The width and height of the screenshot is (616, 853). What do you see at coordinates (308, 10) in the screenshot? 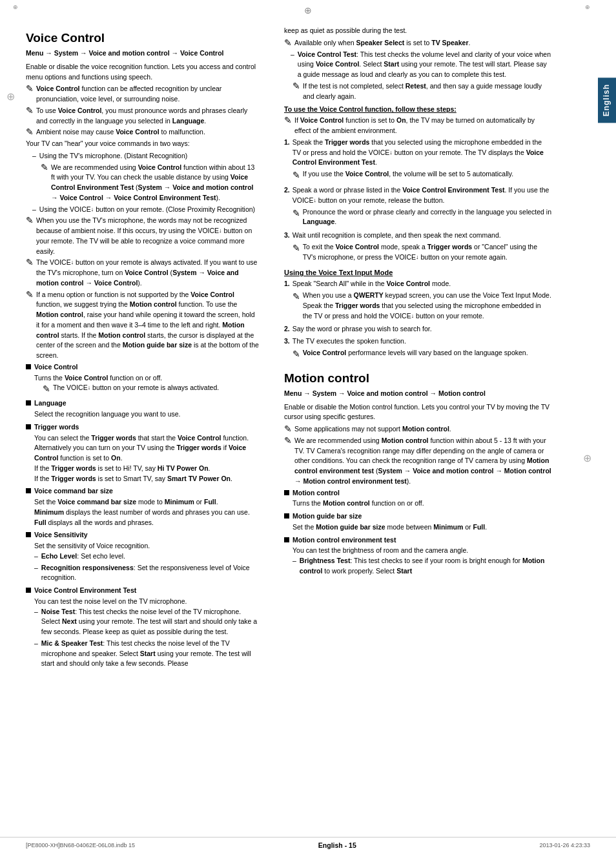
I see `top-center-icon: ⊕` at bounding box center [308, 10].